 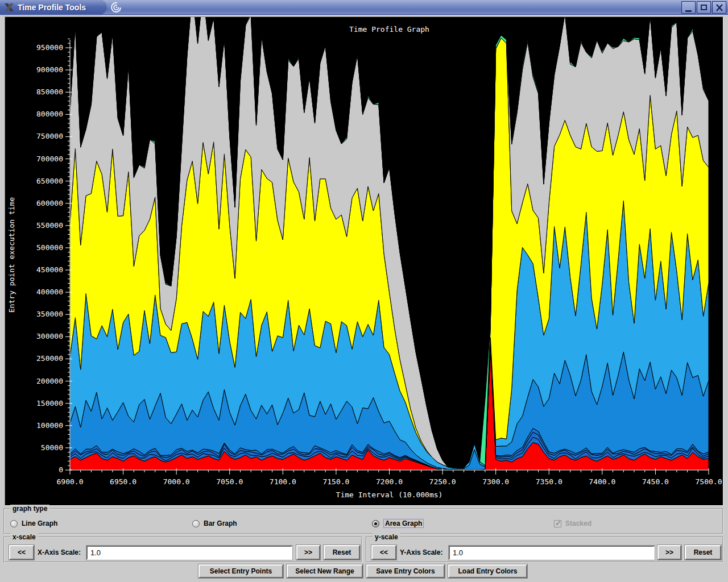 What do you see at coordinates (363, 521) in the screenshot?
I see `graph-type-group: graph type Line Graph Bar Graph Area Gra…` at bounding box center [363, 521].